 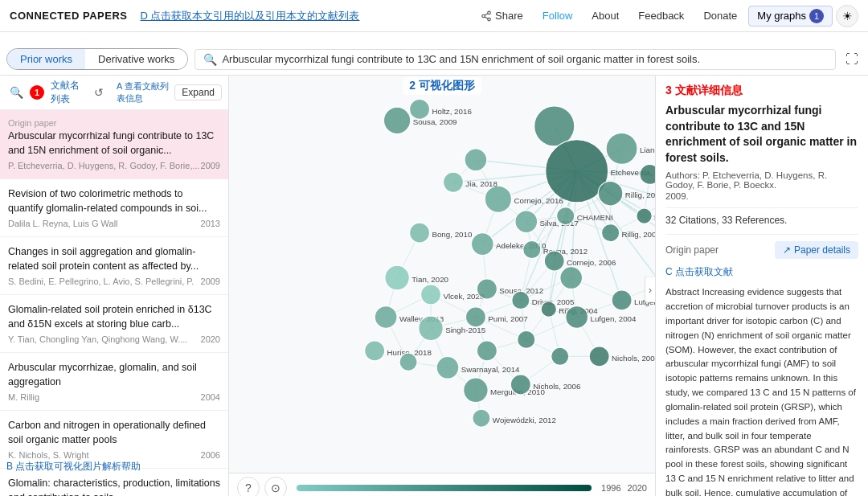 What do you see at coordinates (68, 92) in the screenshot?
I see `annotation-a-label: 文献名列表` at bounding box center [68, 92].